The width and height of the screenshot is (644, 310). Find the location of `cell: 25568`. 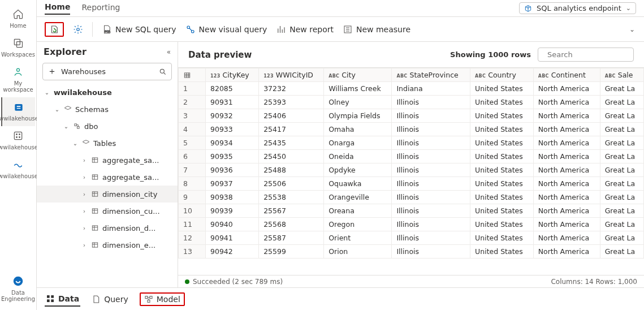

cell: 25568 is located at coordinates (292, 225).